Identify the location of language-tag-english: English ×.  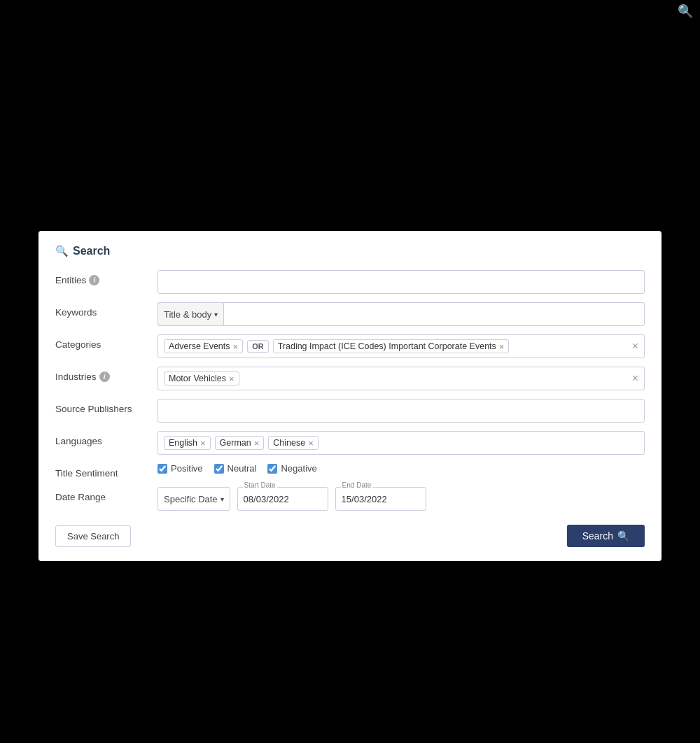
(188, 443).